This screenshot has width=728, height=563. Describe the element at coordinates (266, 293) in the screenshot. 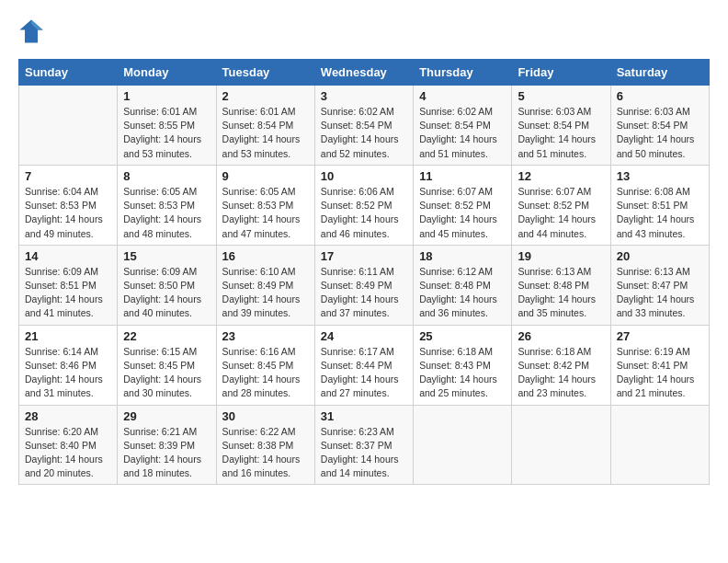

I see `day-info: Sunrise: 6:10 AMSunset: 8:49 PMDaylight:…` at that location.